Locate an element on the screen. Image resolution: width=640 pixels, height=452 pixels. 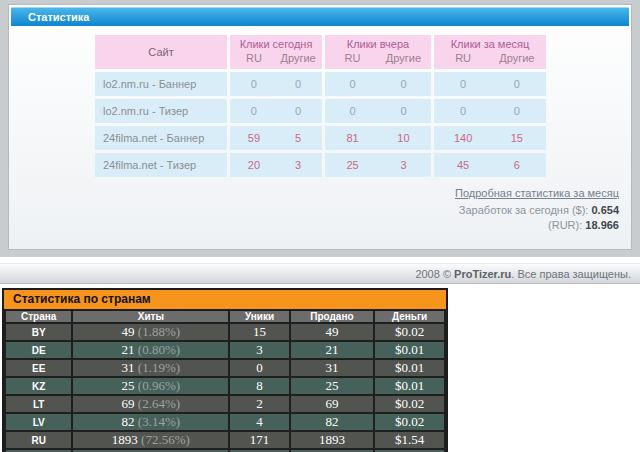
column-header-group: Клики вчераRUДругие is located at coordinates (378, 52).